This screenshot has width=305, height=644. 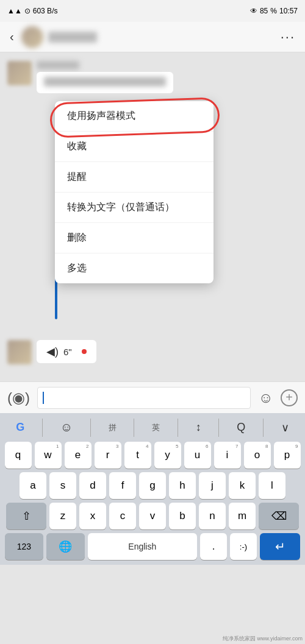 I want to click on battery-icon: %, so click(x=273, y=11).